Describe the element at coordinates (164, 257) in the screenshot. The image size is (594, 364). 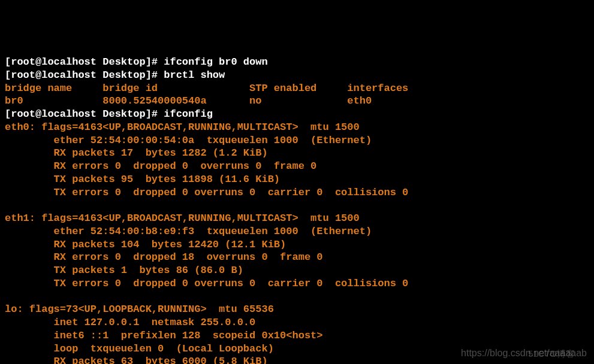
I see `ifconfig-eth1-line: RX errors 0 dropped 18 overruns 0 frame …` at that location.